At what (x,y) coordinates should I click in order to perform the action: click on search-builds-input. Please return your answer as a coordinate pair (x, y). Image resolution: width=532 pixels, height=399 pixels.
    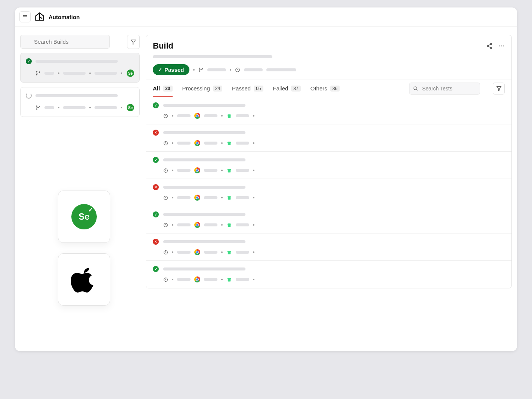
    Looking at the image, I should click on (65, 42).